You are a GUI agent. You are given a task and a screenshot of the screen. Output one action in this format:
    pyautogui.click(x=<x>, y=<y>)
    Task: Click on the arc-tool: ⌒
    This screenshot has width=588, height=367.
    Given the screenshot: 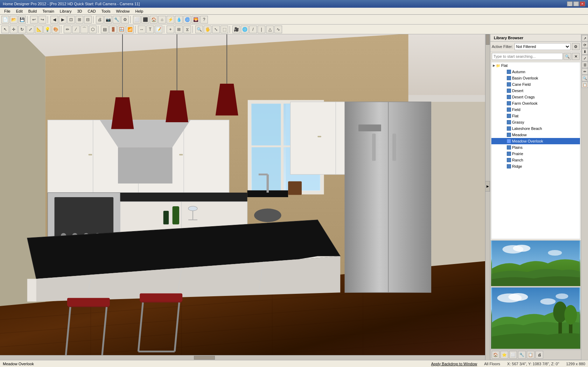 What is the action you would take?
    pyautogui.click(x=84, y=29)
    